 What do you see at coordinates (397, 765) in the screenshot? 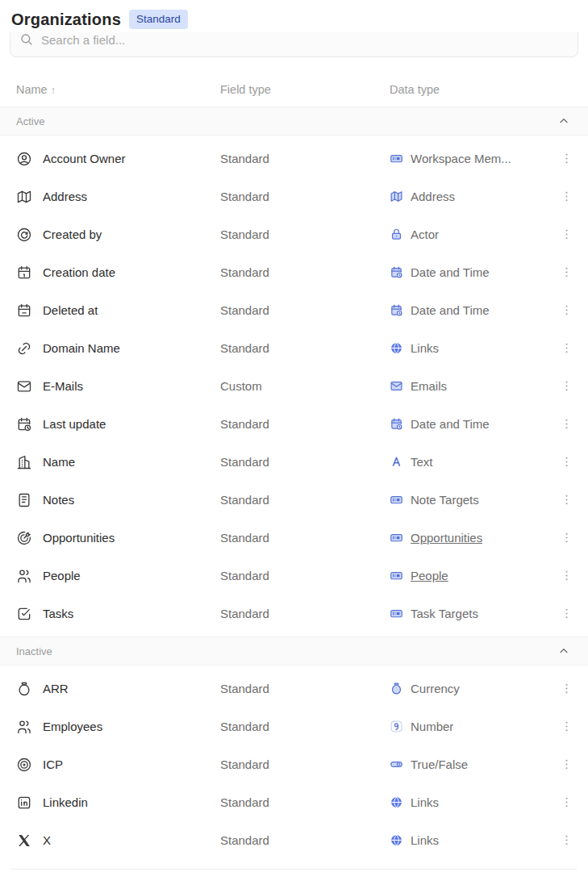
I see `toggle-icon` at bounding box center [397, 765].